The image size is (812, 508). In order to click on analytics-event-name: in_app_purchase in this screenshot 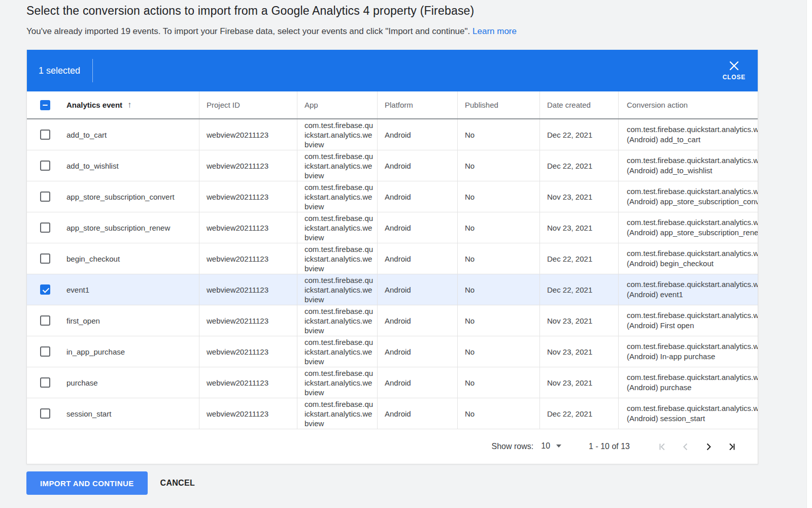, I will do `click(95, 352)`.